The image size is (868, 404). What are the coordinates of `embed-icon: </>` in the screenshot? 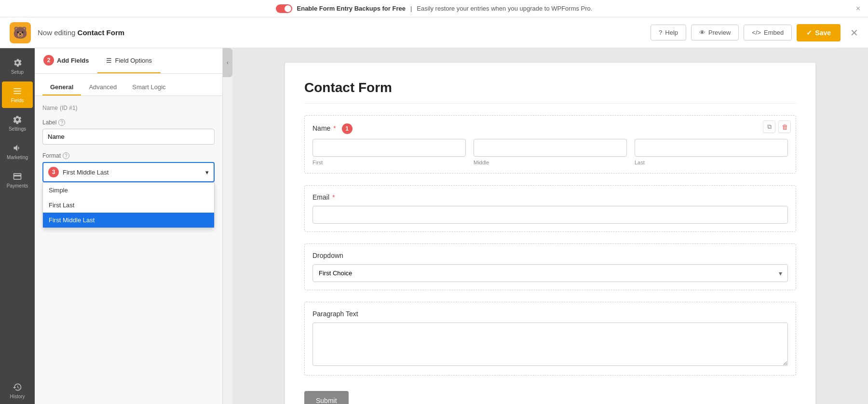 It's located at (756, 33).